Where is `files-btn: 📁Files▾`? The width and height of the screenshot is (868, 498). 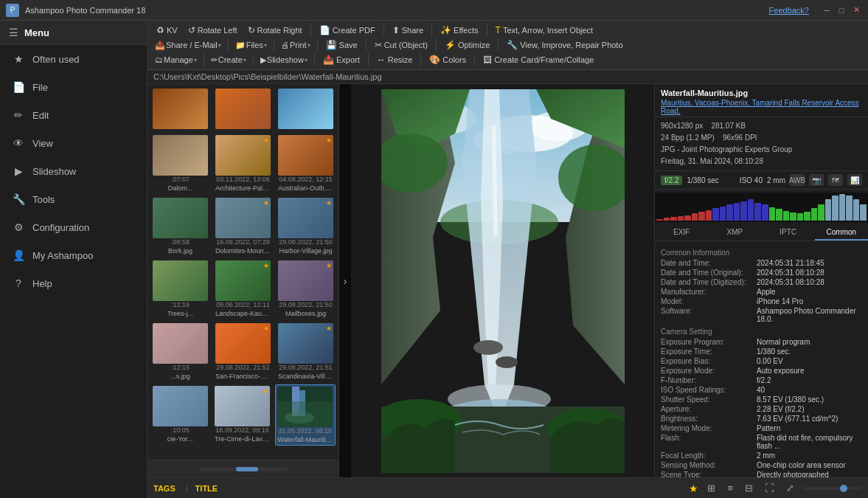 files-btn: 📁Files▾ is located at coordinates (251, 46).